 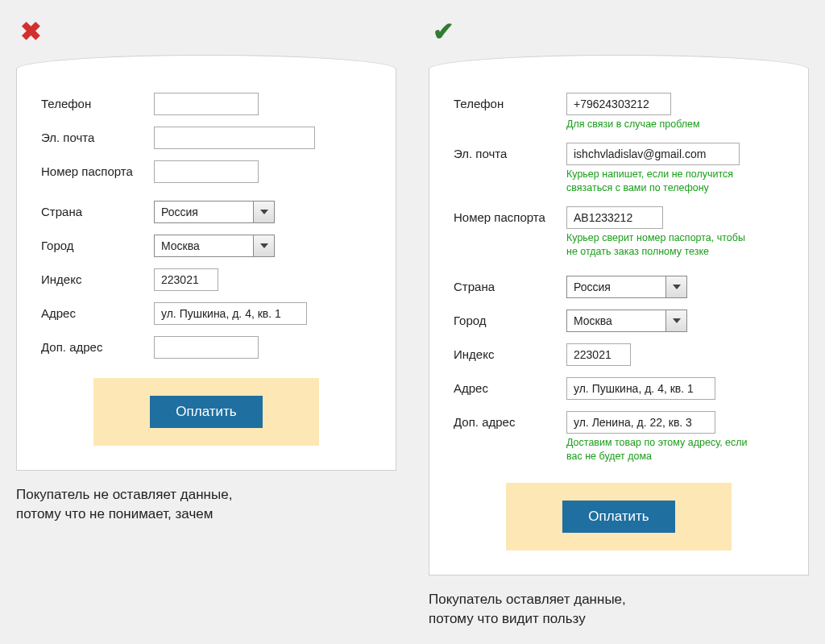 I want to click on email-hint: Курьер напишет, если не получится связат…, so click(x=659, y=181).